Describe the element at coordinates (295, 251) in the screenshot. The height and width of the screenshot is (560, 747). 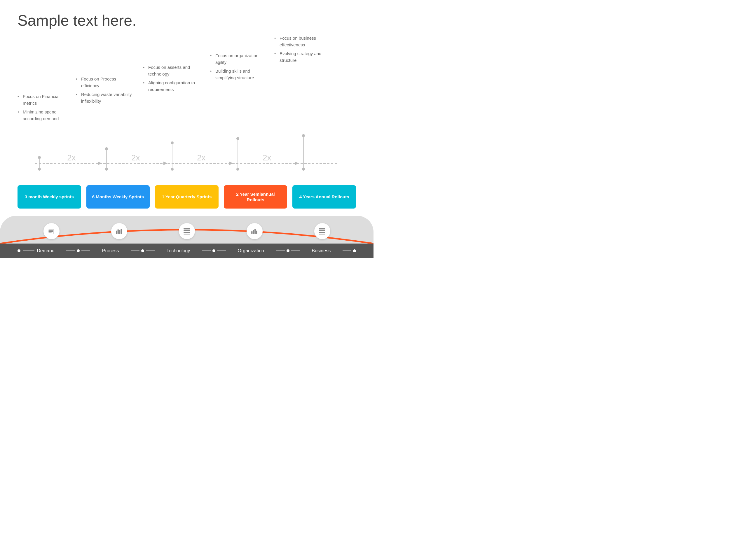
I see `nav-line-c4b` at that location.